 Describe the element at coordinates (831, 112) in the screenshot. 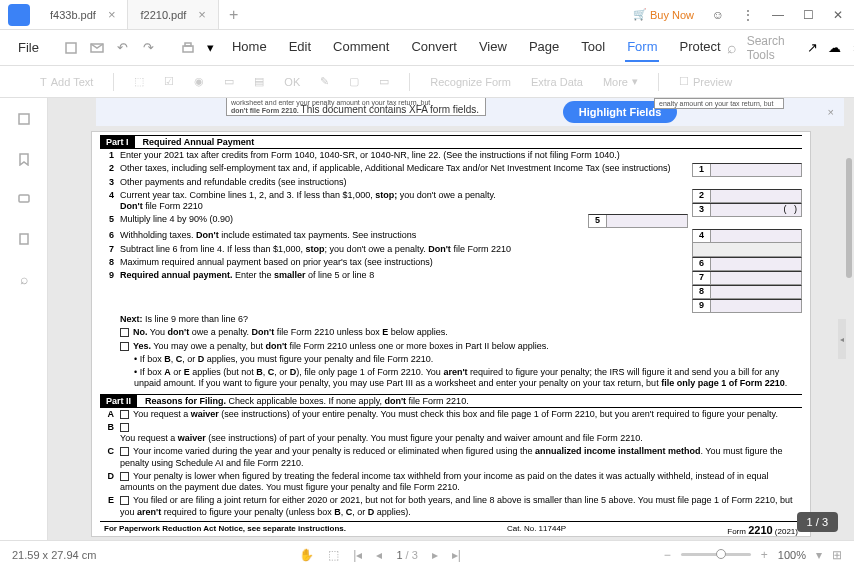

I see `close-banner-icon: ×` at that location.